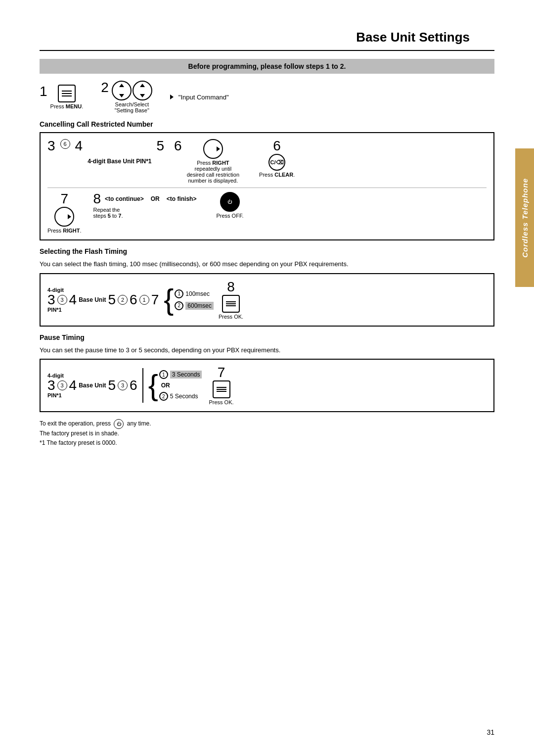  I want to click on flash-options-group: { 1 100msec 2 600msec, so click(189, 300).